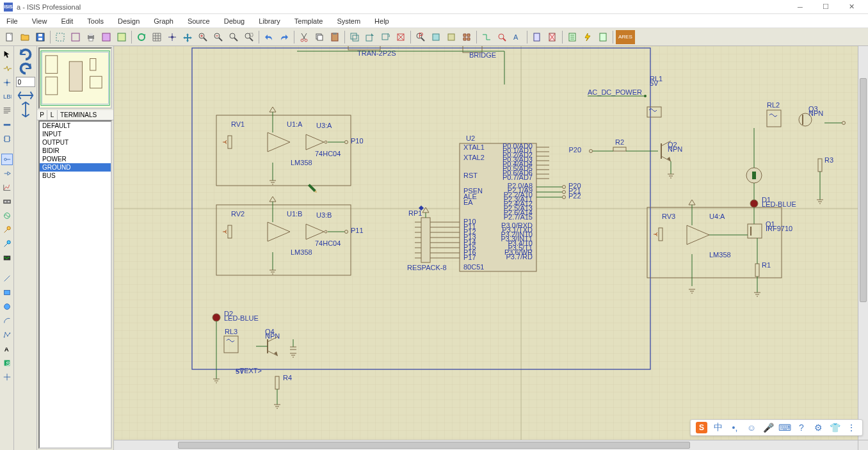 The image size is (868, 450). What do you see at coordinates (7, 377) in the screenshot?
I see `markers-icon` at bounding box center [7, 377].